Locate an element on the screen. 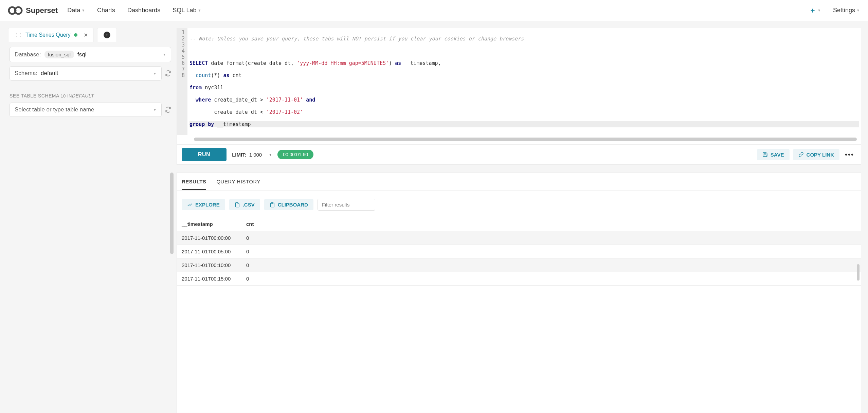 The width and height of the screenshot is (868, 413). database-tag: fusion_sql is located at coordinates (59, 54).